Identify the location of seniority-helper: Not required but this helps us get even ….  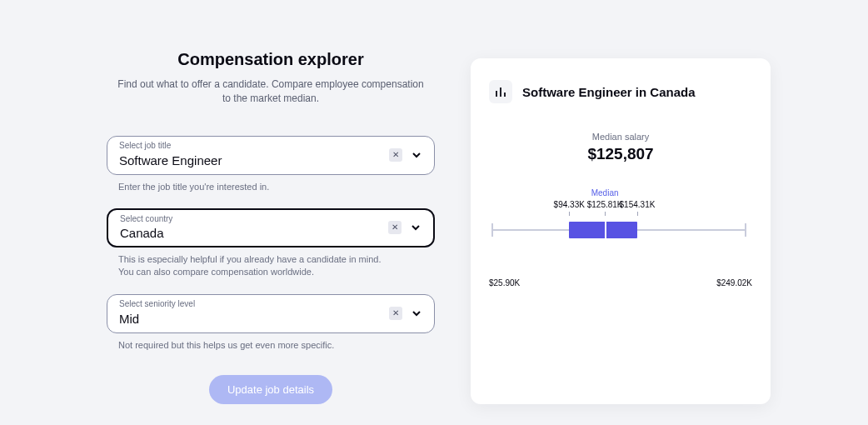
(277, 345).